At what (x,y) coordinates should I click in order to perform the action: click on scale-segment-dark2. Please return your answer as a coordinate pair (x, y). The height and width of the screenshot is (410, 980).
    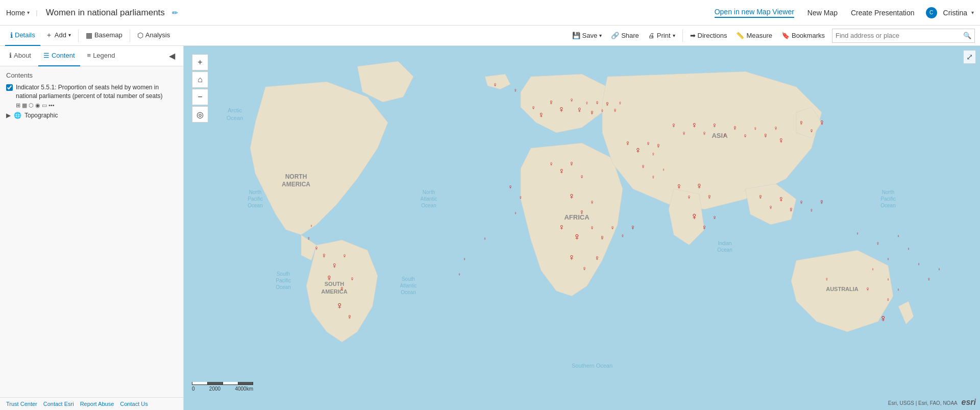
    Looking at the image, I should click on (246, 383).